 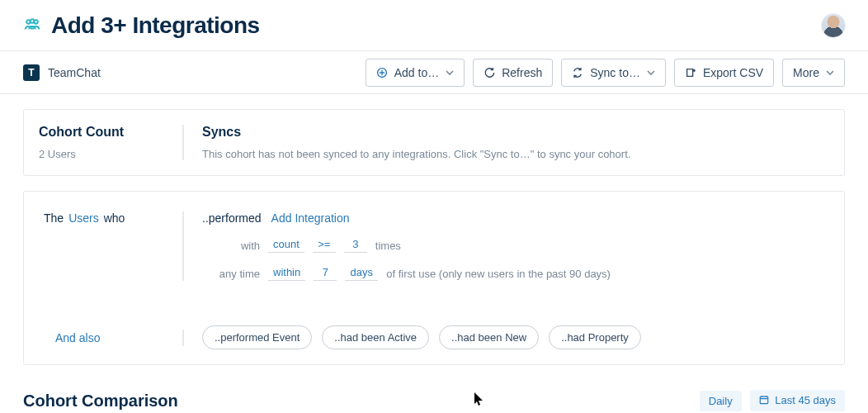 What do you see at coordinates (286, 245) in the screenshot?
I see `count-metric: count` at bounding box center [286, 245].